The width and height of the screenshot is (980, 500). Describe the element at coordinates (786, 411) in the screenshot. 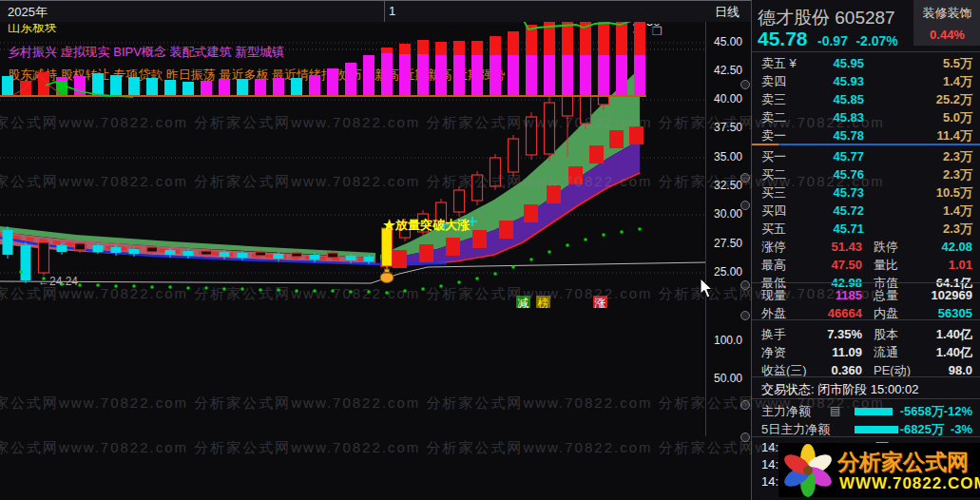

I see `flow-label: 主力净额` at that location.